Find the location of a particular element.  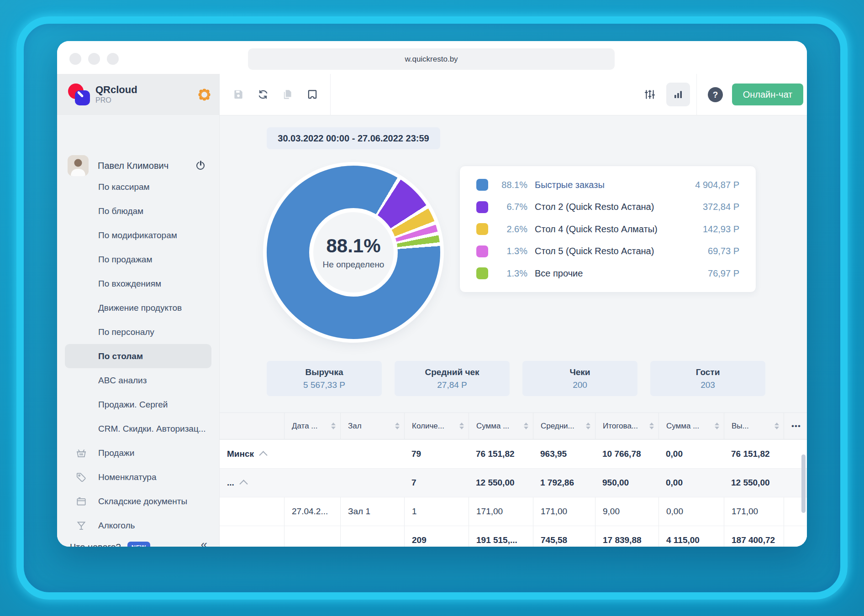

legend-item: 2.6% Стол 4 (Quick Resto Алматы) 142,93 … is located at coordinates (608, 229).